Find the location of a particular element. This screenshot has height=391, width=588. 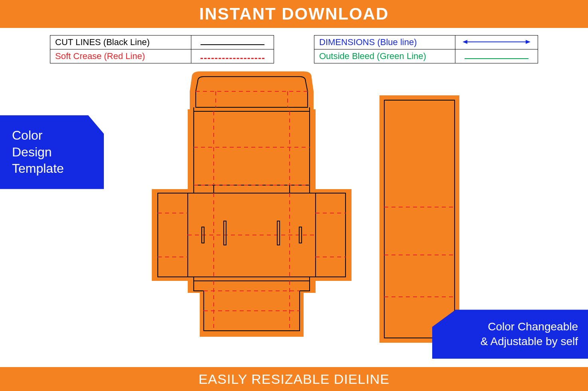

legend-crease-label: Soft Crease (Red Line) is located at coordinates (121, 57).